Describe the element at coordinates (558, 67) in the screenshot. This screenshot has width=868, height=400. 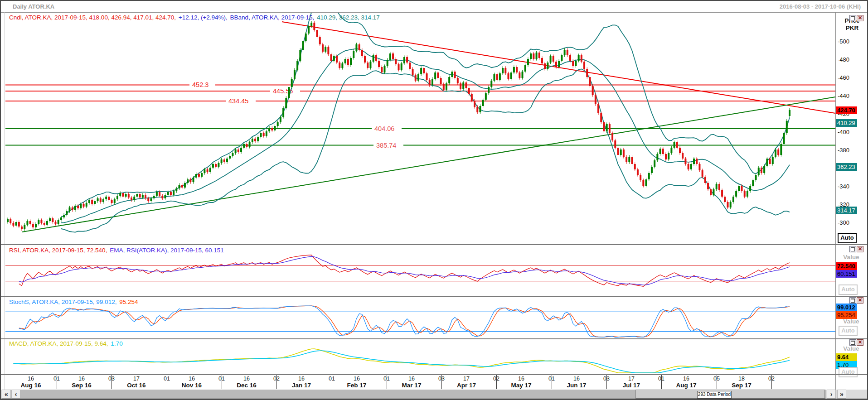
I see `down-trendline` at that location.